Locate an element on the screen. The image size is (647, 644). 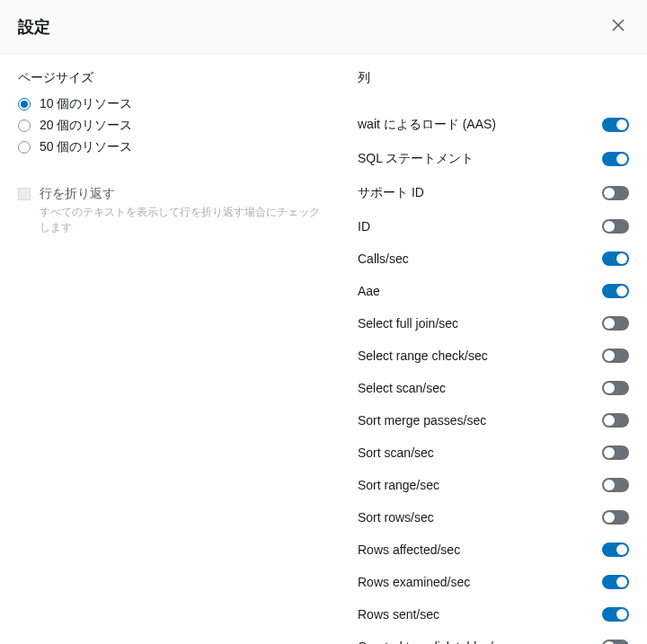
column-label: サポート ID is located at coordinates (391, 193).